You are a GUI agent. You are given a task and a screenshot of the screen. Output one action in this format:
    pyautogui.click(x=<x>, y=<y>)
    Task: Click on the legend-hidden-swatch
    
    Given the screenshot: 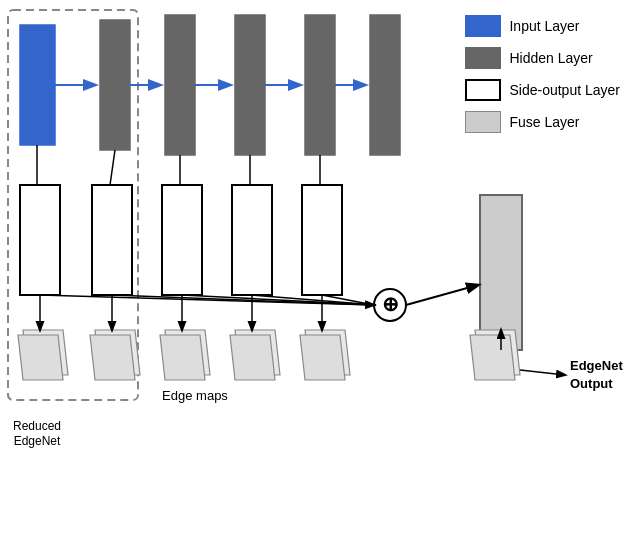 What is the action you would take?
    pyautogui.click(x=483, y=58)
    